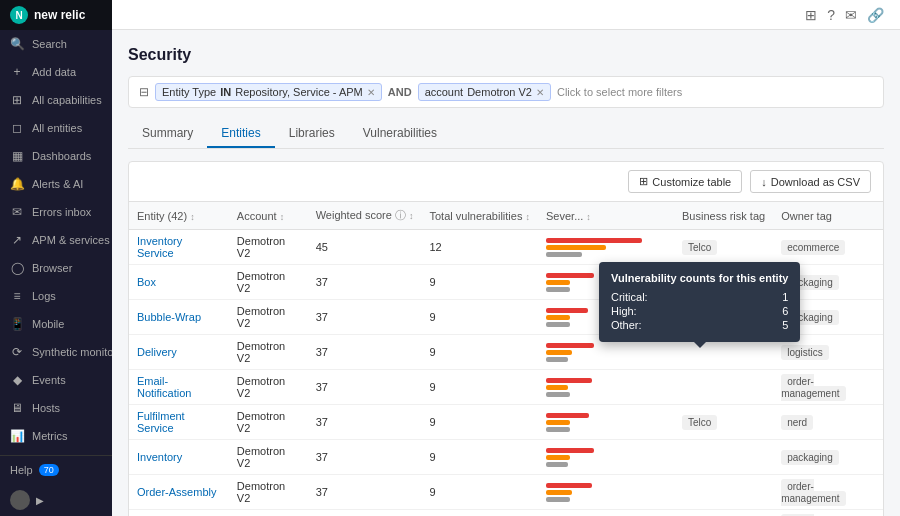 Image resolution: width=900 pixels, height=516 pixels. Describe the element at coordinates (484, 92) in the screenshot. I see `account-filter: account Demotron V2 ✕` at that location.